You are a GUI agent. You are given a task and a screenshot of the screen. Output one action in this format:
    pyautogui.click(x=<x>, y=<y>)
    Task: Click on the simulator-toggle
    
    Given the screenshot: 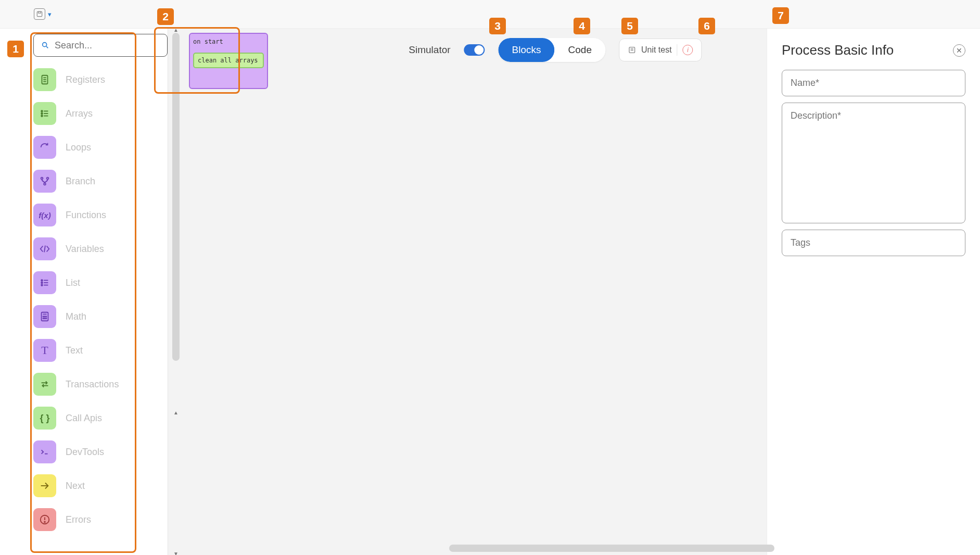 What is the action you would take?
    pyautogui.click(x=475, y=50)
    